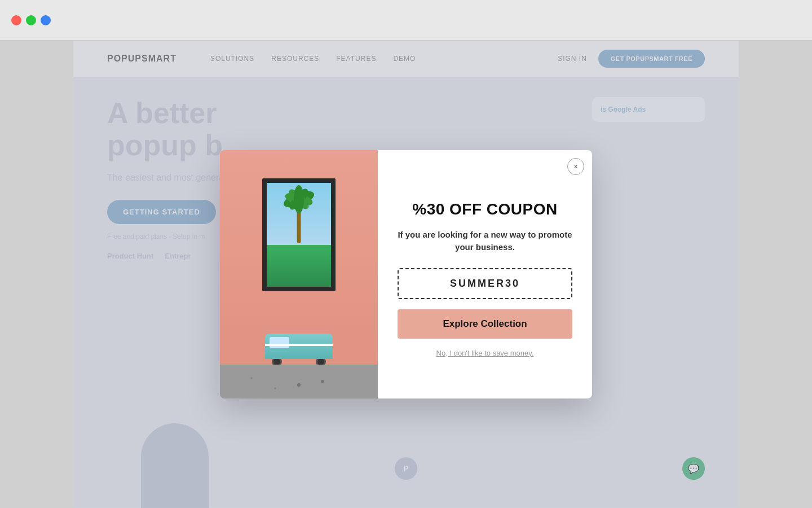 The image size is (812, 508). I want to click on decline-link: No, I don't like to save money., so click(485, 353).